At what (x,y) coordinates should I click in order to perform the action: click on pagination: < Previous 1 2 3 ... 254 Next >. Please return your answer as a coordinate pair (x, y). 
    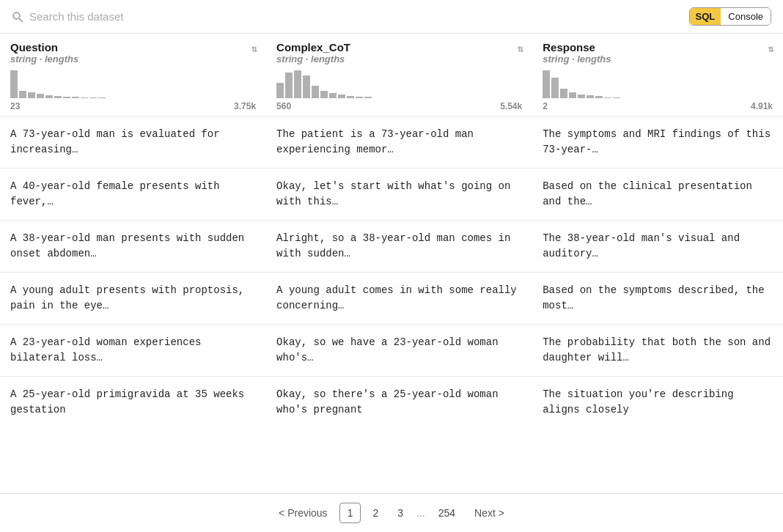
    Looking at the image, I should click on (392, 513).